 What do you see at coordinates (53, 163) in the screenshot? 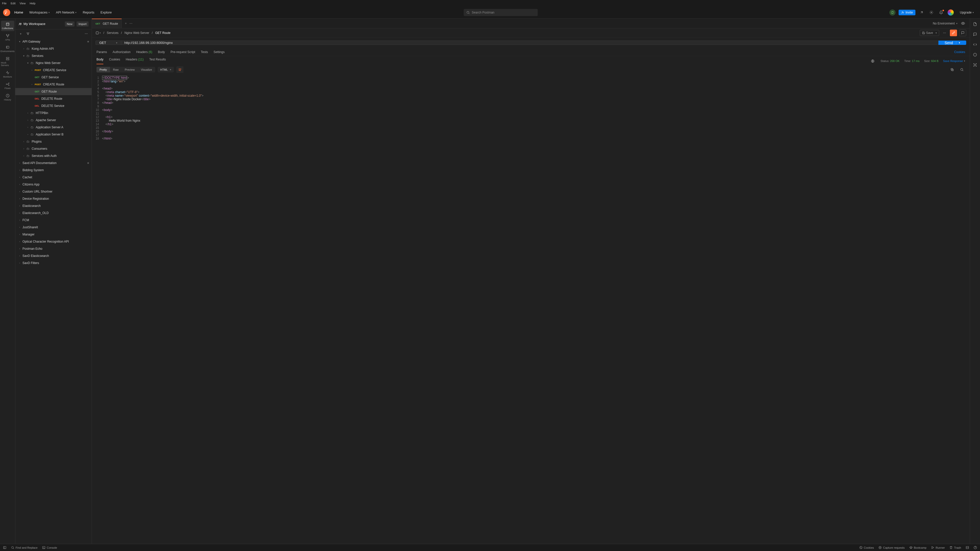
I see `tree-savd-api: ›Savd API Documentation★` at bounding box center [53, 163].